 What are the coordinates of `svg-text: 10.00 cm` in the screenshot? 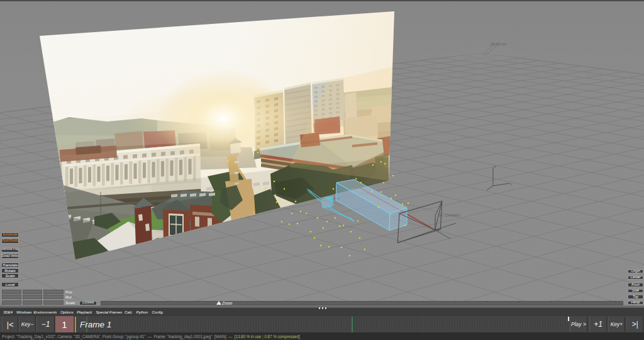 It's located at (498, 44).